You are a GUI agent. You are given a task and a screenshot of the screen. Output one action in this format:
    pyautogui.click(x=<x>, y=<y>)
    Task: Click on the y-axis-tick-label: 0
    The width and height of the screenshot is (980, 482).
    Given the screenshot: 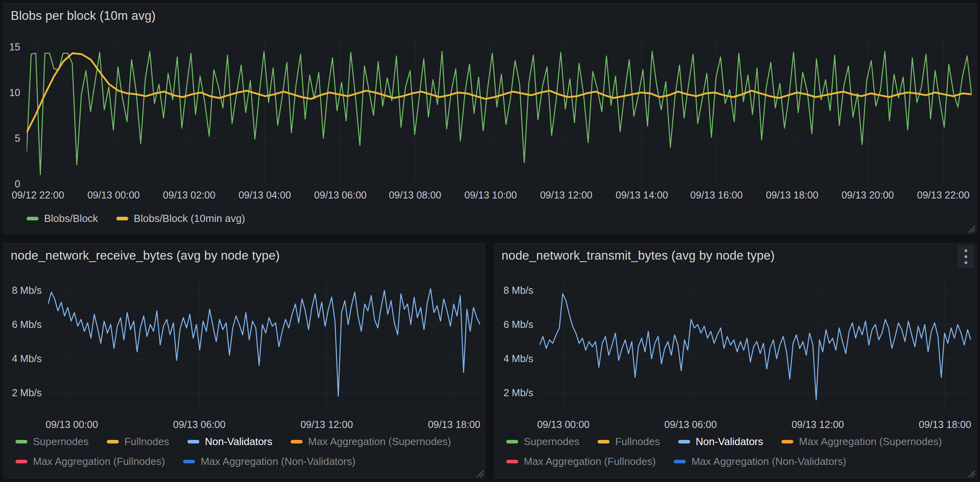 What is the action you would take?
    pyautogui.click(x=12, y=184)
    